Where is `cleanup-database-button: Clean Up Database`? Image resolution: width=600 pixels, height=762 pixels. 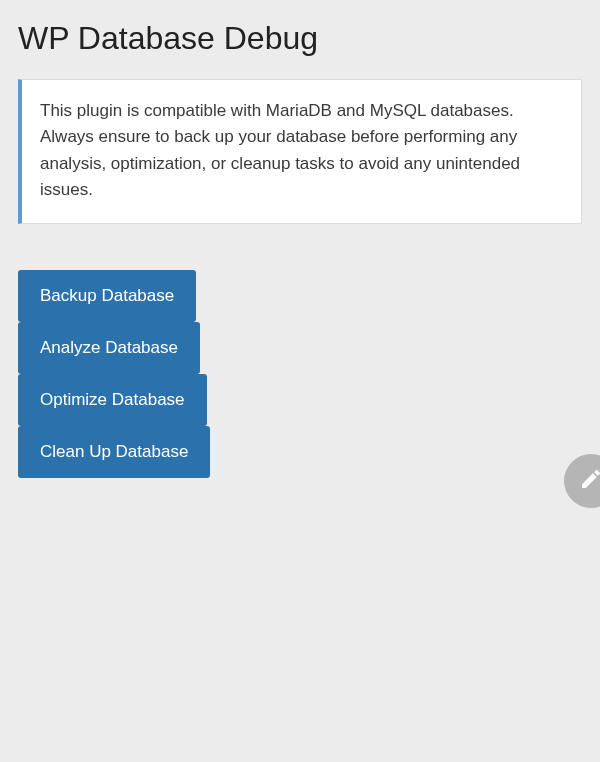 cleanup-database-button: Clean Up Database is located at coordinates (114, 452).